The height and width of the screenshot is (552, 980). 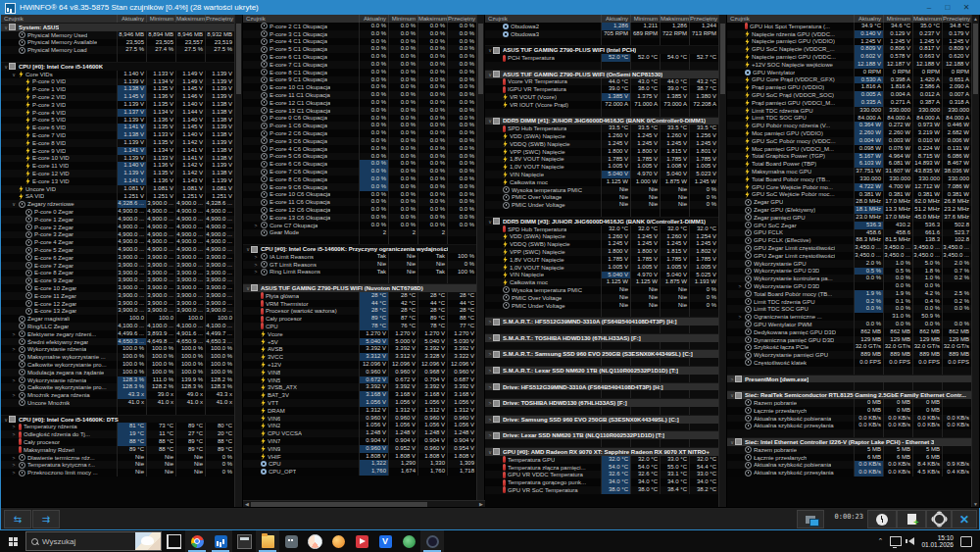 I want to click on sensor-row: E-core 6 C6 Okupacja0.0 %0.0 %0.0 %0.0 %, so click(x=361, y=164).